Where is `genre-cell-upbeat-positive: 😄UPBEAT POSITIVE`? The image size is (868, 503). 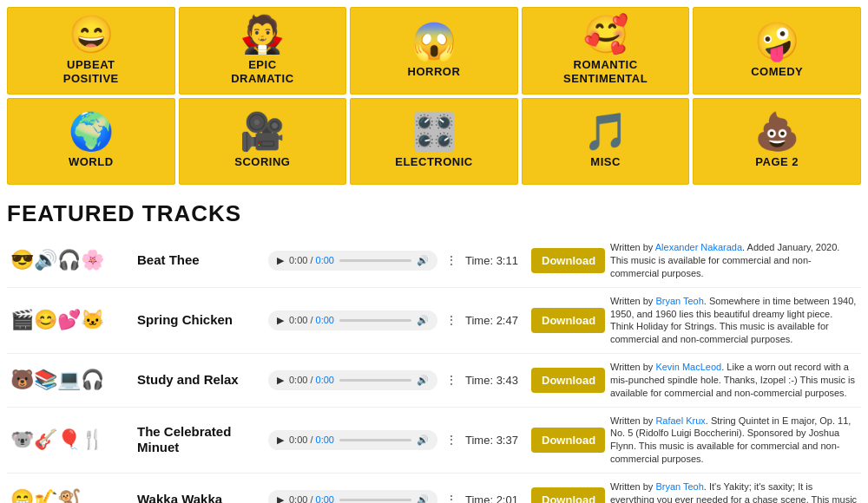
genre-cell-upbeat-positive: 😄UPBEAT POSITIVE is located at coordinates (91, 50).